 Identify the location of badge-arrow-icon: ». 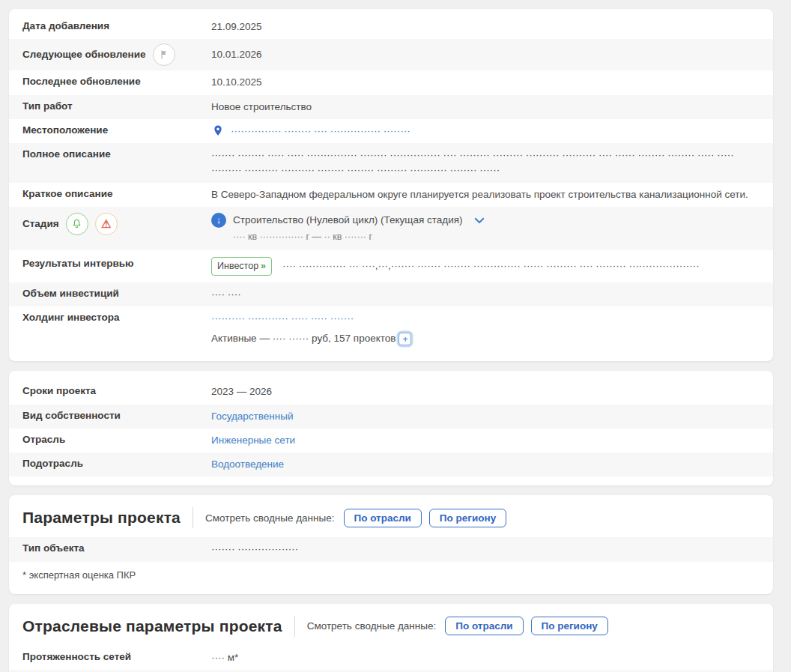
(264, 267).